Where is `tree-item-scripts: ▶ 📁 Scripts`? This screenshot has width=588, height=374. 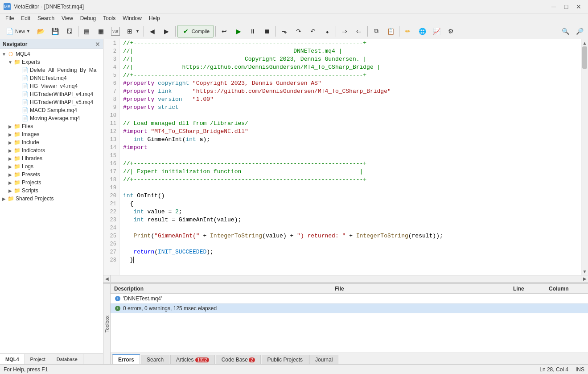
tree-item-scripts: ▶ 📁 Scripts is located at coordinates (52, 191).